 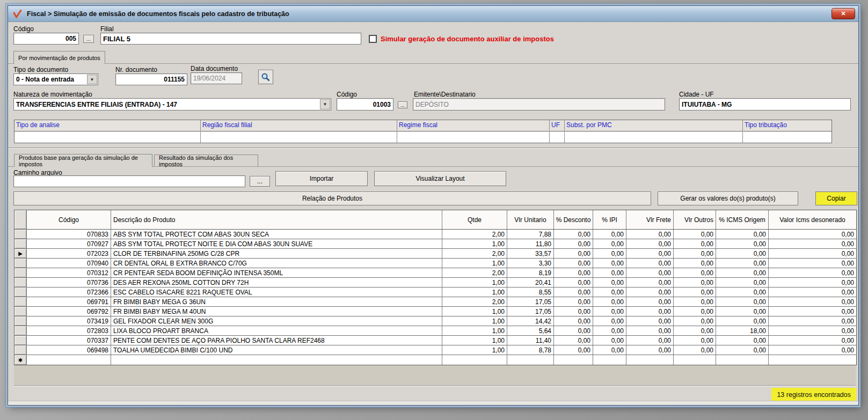 I want to click on product-code-cell: 070337, so click(x=69, y=340).